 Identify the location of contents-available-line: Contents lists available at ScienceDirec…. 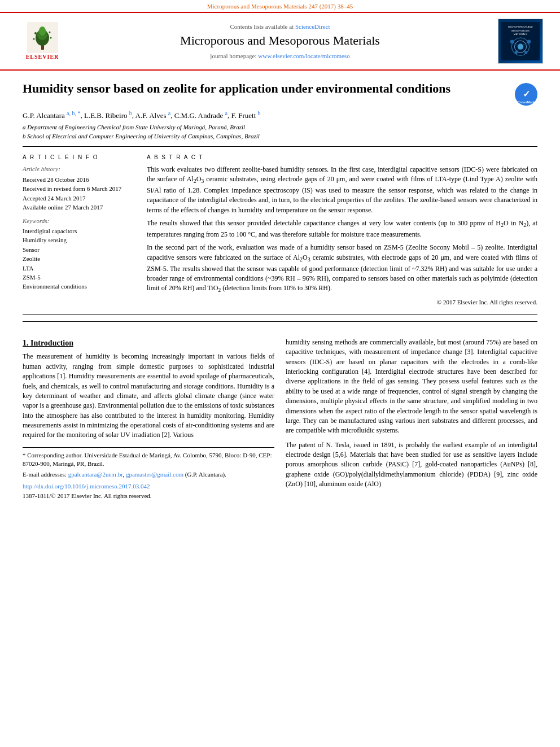
(280, 27).